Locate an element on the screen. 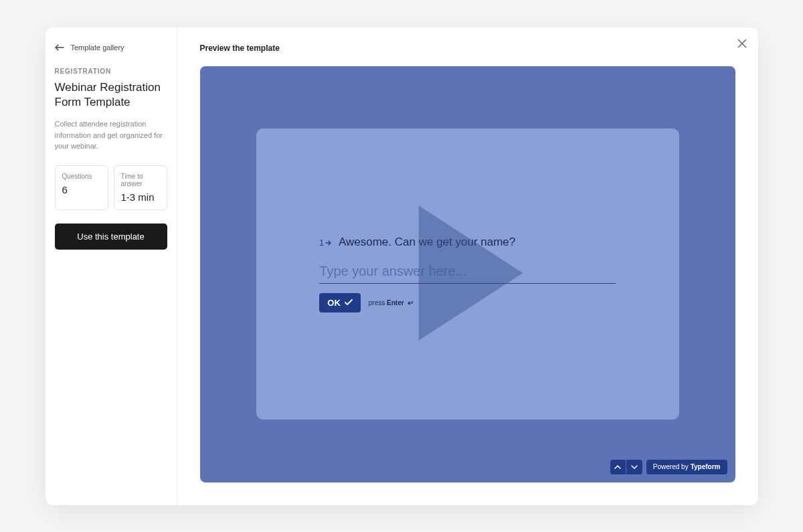 This screenshot has width=803, height=532. nav-up-button is located at coordinates (618, 467).